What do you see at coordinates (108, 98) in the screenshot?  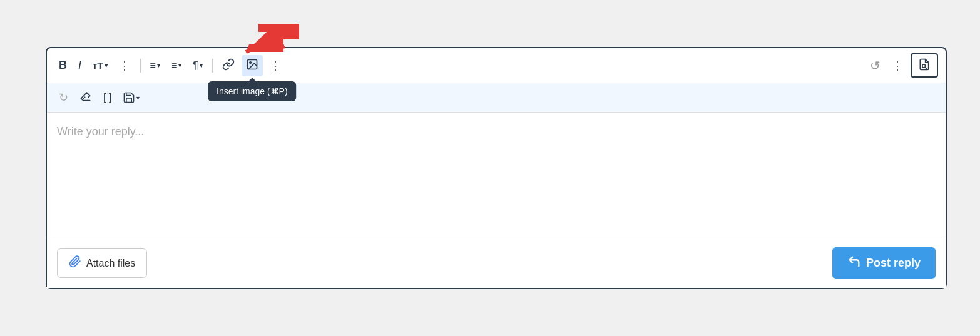 I see `bracket-icon: [ ]` at bounding box center [108, 98].